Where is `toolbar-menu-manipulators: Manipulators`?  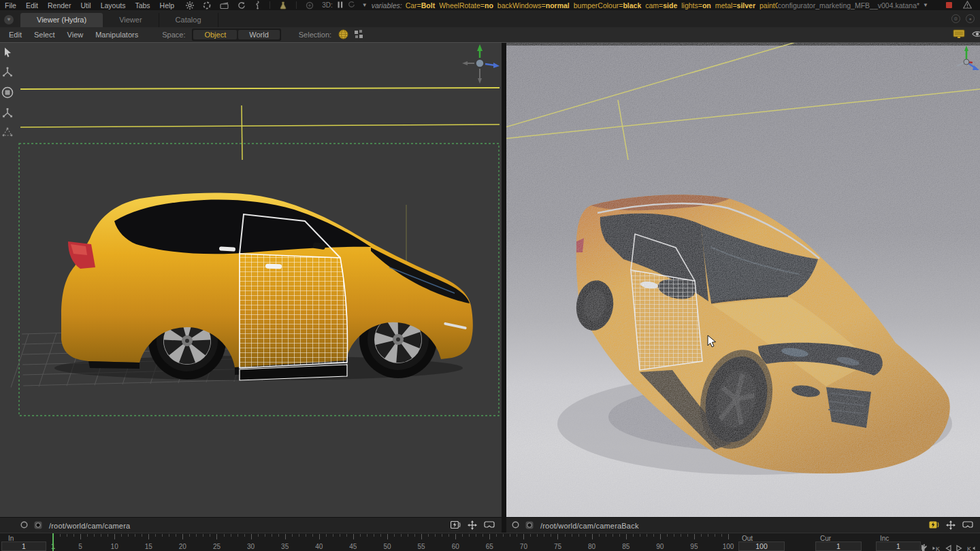 toolbar-menu-manipulators: Manipulators is located at coordinates (117, 35).